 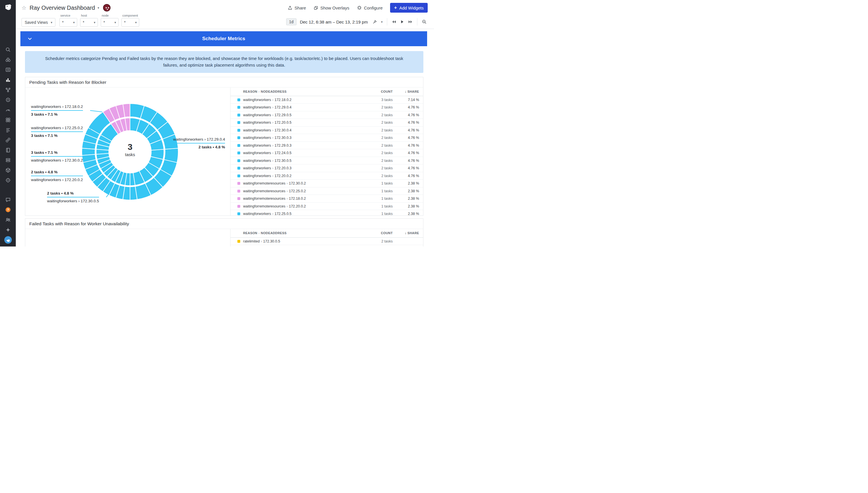 What do you see at coordinates (8, 60) in the screenshot?
I see `explore-binoculars-icon` at bounding box center [8, 60].